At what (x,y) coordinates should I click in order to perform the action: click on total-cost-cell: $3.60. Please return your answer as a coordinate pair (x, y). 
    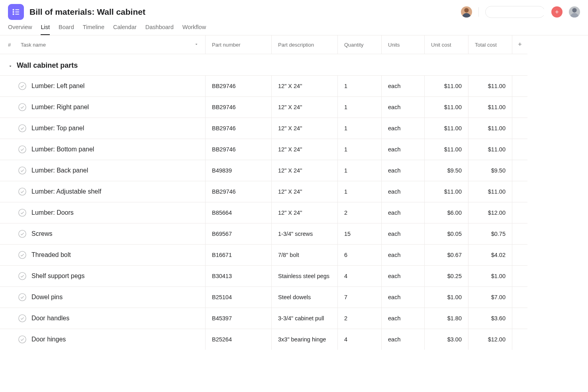
    Looking at the image, I should click on (490, 318).